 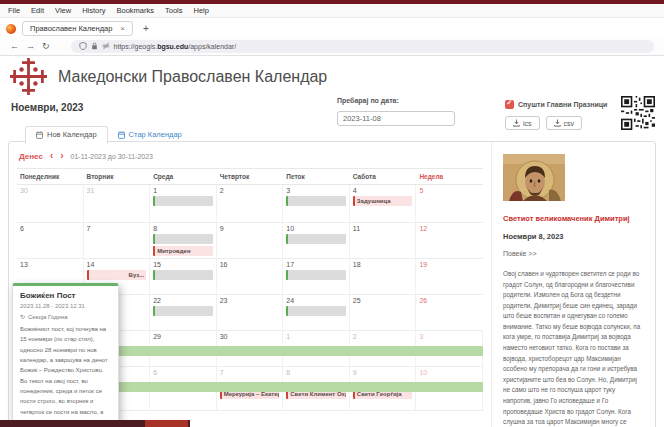 I want to click on permissions-icon, so click(x=106, y=46).